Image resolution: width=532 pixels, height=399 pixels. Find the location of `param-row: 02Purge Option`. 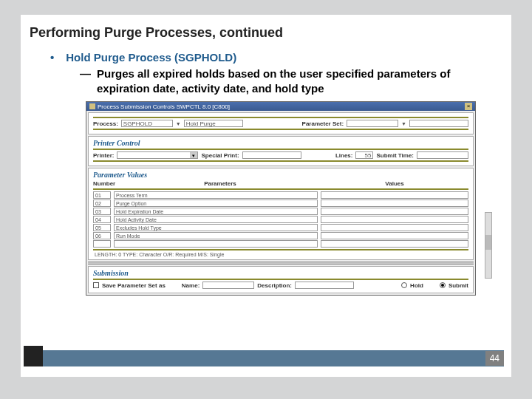

param-row: 02Purge Option is located at coordinates (281, 203).